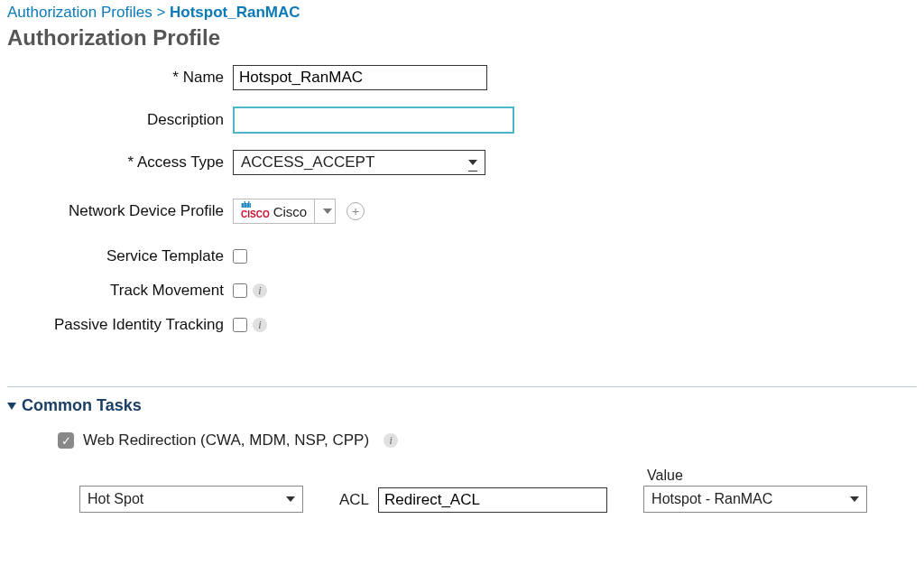  What do you see at coordinates (359, 162) in the screenshot?
I see `access-type-select: ACCESS_ACCEPT` at bounding box center [359, 162].